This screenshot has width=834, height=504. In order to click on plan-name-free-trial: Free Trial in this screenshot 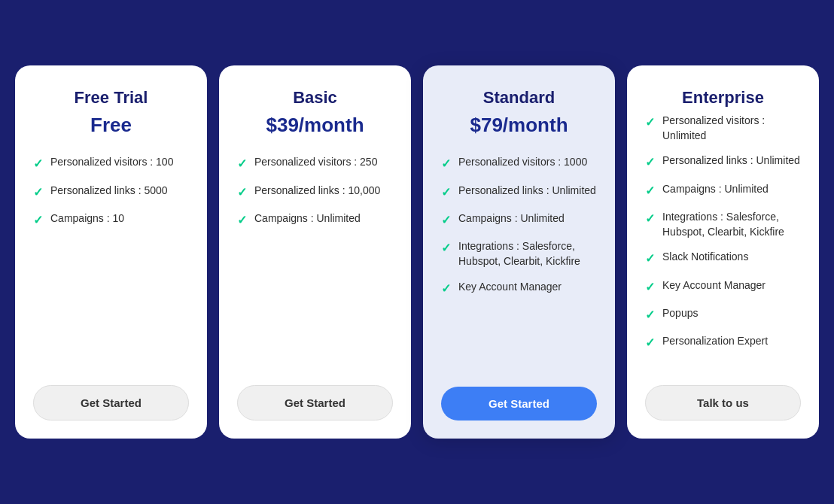, I will do `click(111, 98)`.